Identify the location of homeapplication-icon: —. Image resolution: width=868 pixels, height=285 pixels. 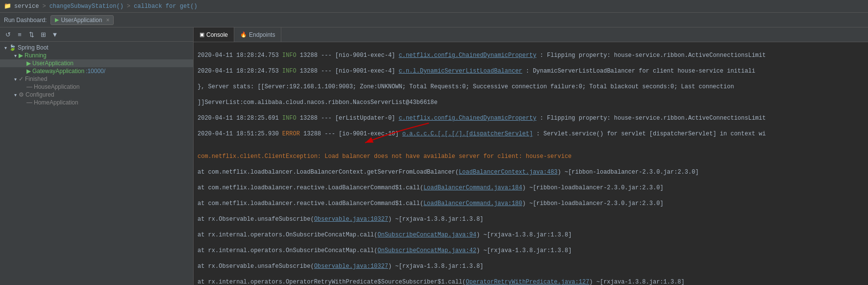
(29, 103).